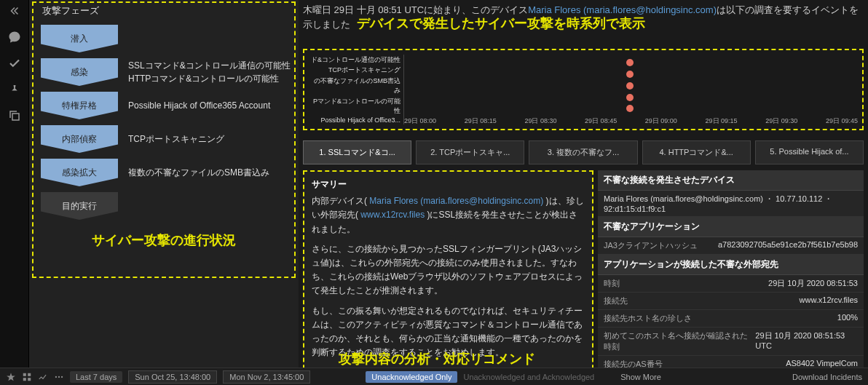 Image resolution: width=868 pixels, height=385 pixels. What do you see at coordinates (15, 116) in the screenshot?
I see `copy-icon` at bounding box center [15, 116].